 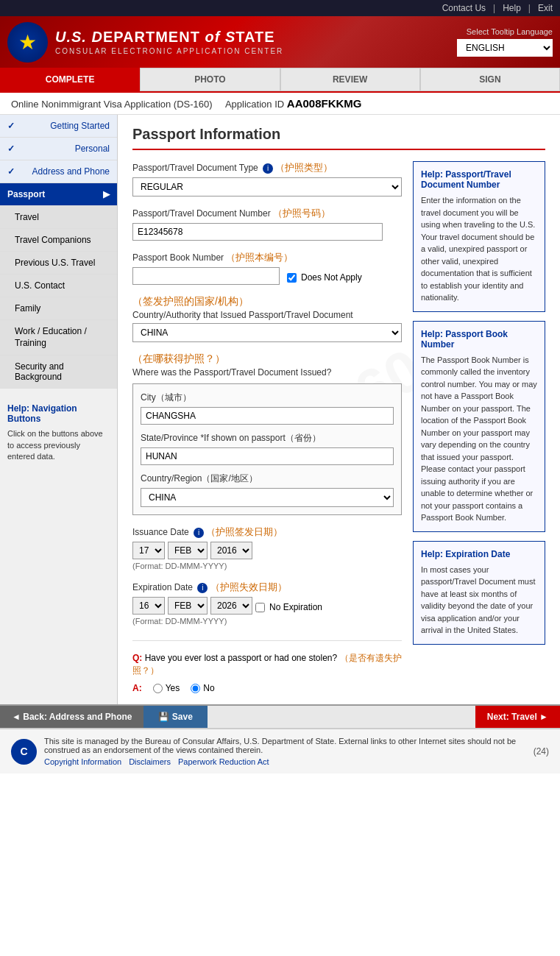 What do you see at coordinates (267, 397) in the screenshot?
I see `city-label: City（城市）` at bounding box center [267, 397].